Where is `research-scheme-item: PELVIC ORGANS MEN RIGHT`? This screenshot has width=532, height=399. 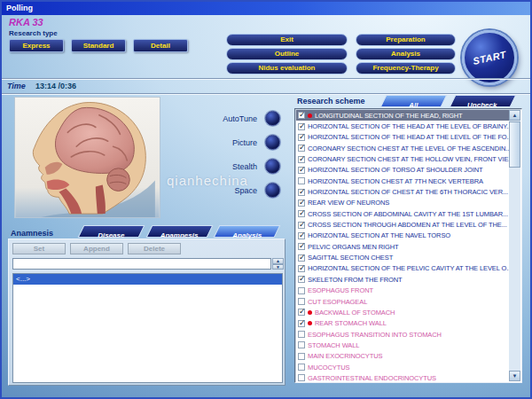
research-scheme-item: PELVIC ORGANS MEN RIGHT is located at coordinates (403, 246).